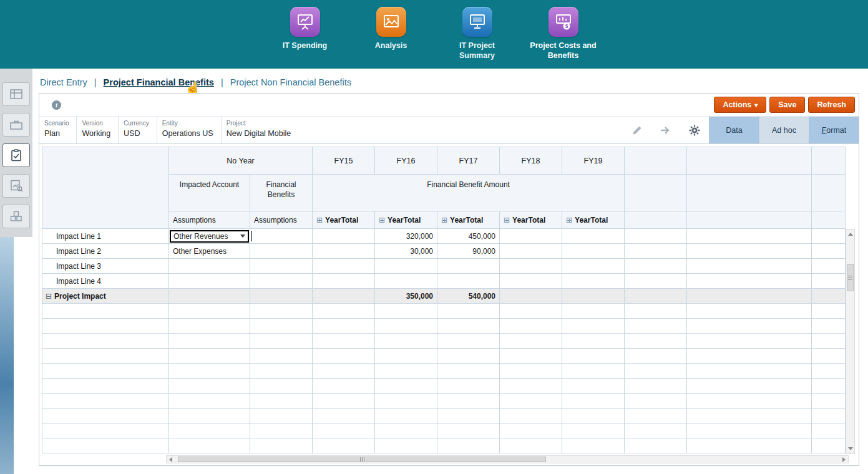 The image size is (868, 474). I want to click on scroll-left-arrow, so click(171, 459).